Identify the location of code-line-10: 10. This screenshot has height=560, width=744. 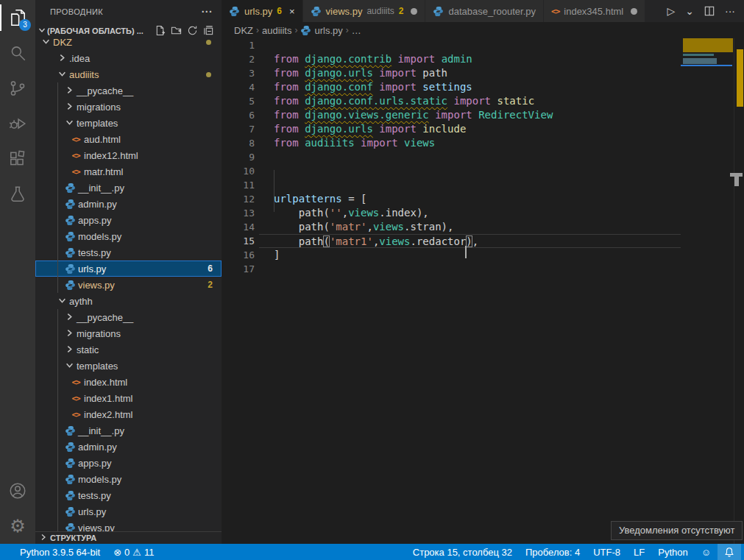
(451, 171).